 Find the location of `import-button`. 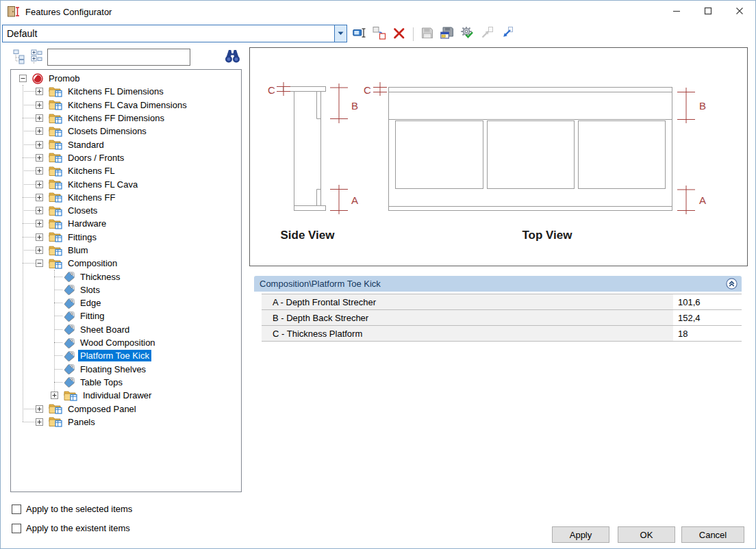

import-button is located at coordinates (507, 34).